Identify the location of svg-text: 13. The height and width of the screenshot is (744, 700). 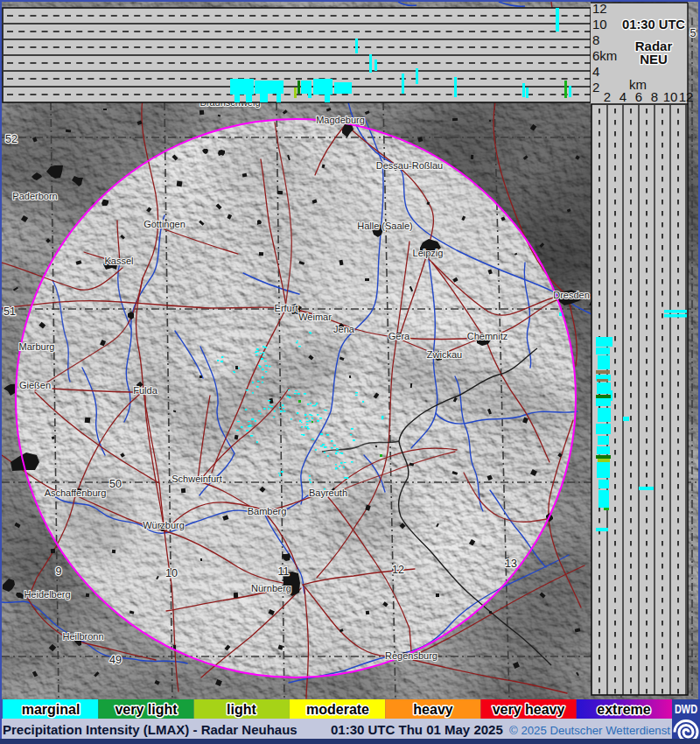
(511, 564).